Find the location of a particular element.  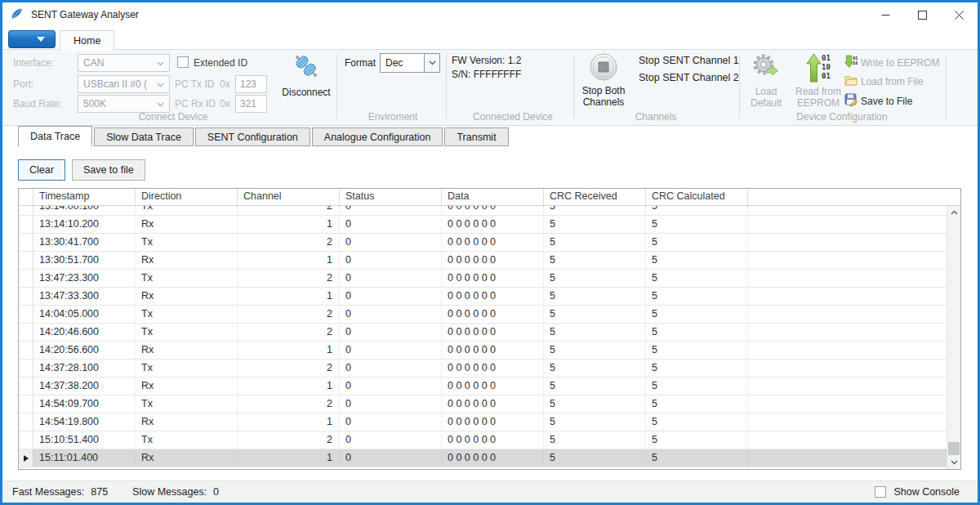

file-menu-button is located at coordinates (32, 39).